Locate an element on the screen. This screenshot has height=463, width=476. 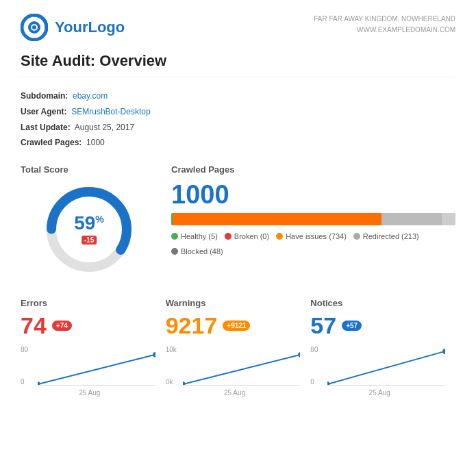
errors-label: Errors is located at coordinates (90, 303).